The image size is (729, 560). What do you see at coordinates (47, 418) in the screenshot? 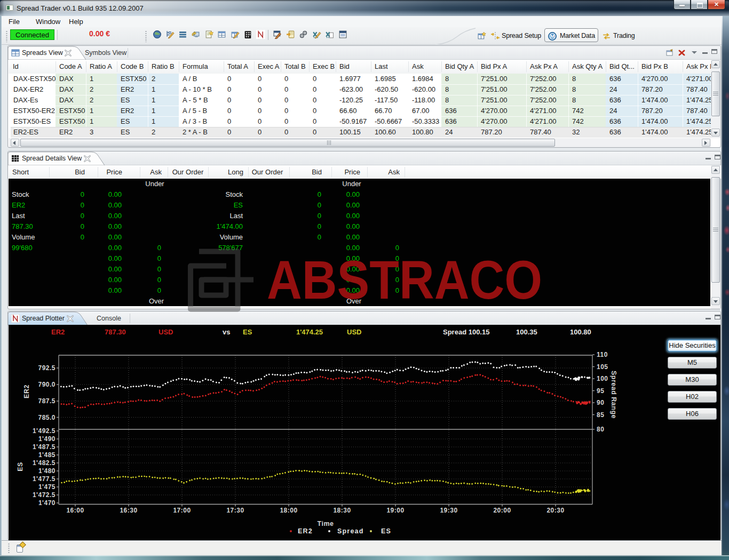
I see `svg-text: 785.0` at bounding box center [47, 418].